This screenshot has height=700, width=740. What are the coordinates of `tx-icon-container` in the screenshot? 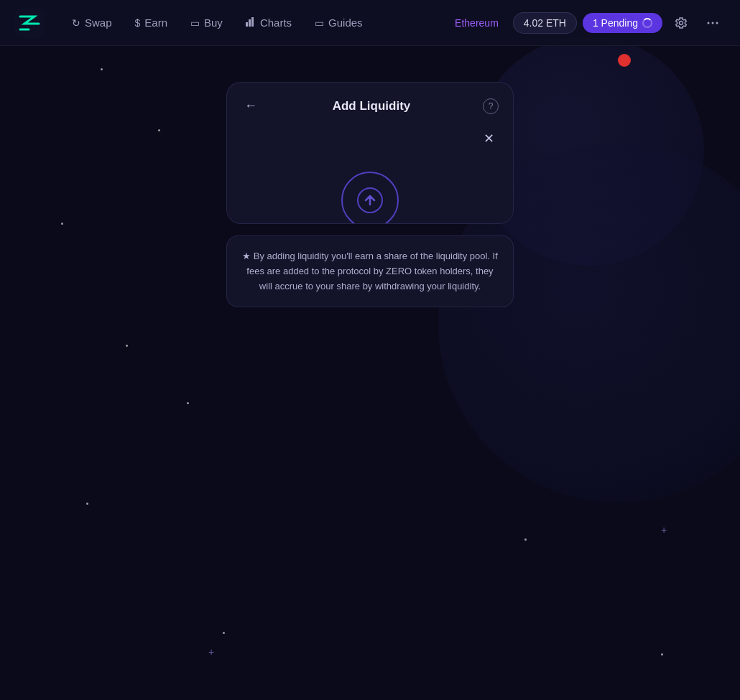 It's located at (370, 198).